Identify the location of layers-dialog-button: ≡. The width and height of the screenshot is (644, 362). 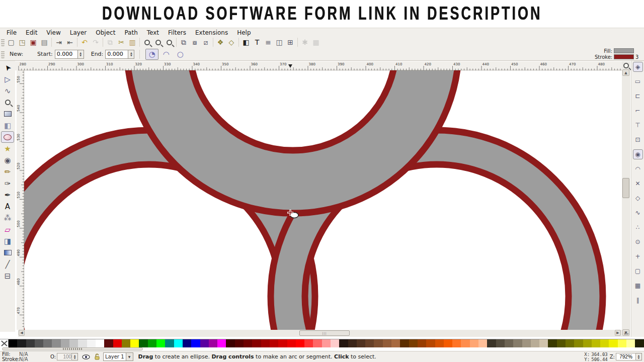
(268, 42).